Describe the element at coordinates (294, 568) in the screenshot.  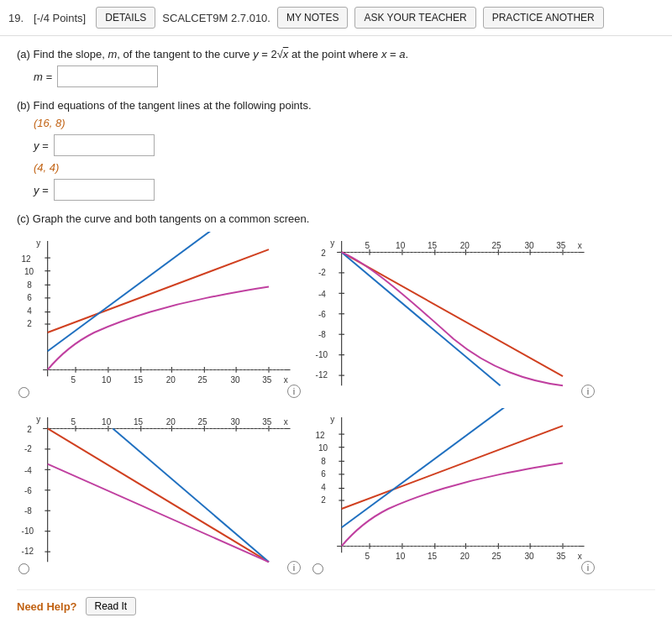
I see `graph-3-info: i` at that location.